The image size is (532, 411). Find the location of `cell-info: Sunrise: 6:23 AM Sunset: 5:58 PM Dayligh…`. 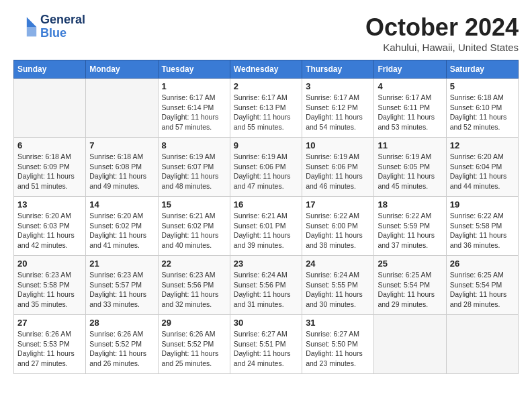

cell-info: Sunrise: 6:23 AM Sunset: 5:58 PM Dayligh… is located at coordinates (50, 290).